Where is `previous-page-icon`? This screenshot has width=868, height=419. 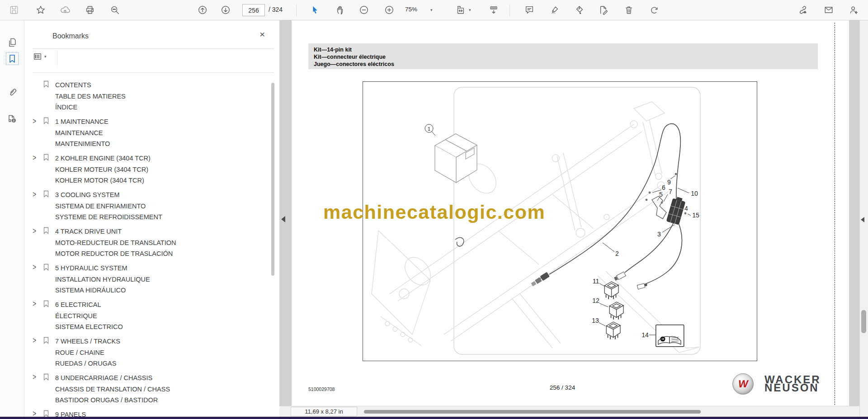 previous-page-icon is located at coordinates (203, 10).